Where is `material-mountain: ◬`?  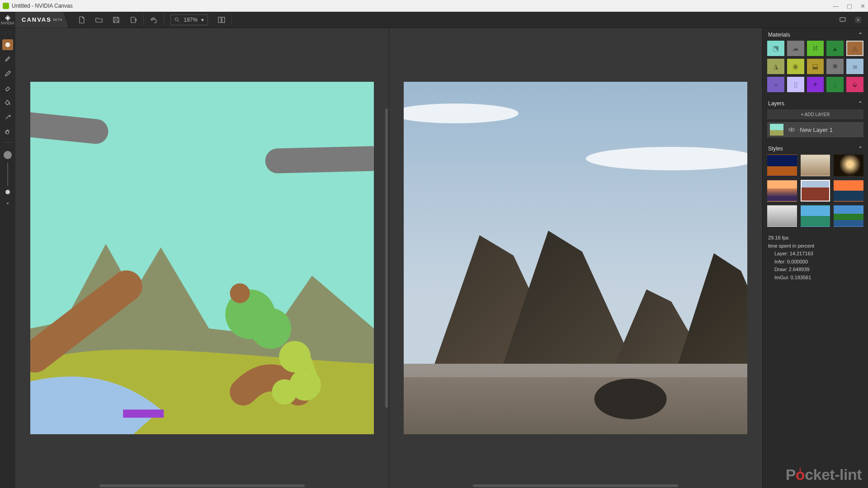
material-mountain: ◬ is located at coordinates (855, 48).